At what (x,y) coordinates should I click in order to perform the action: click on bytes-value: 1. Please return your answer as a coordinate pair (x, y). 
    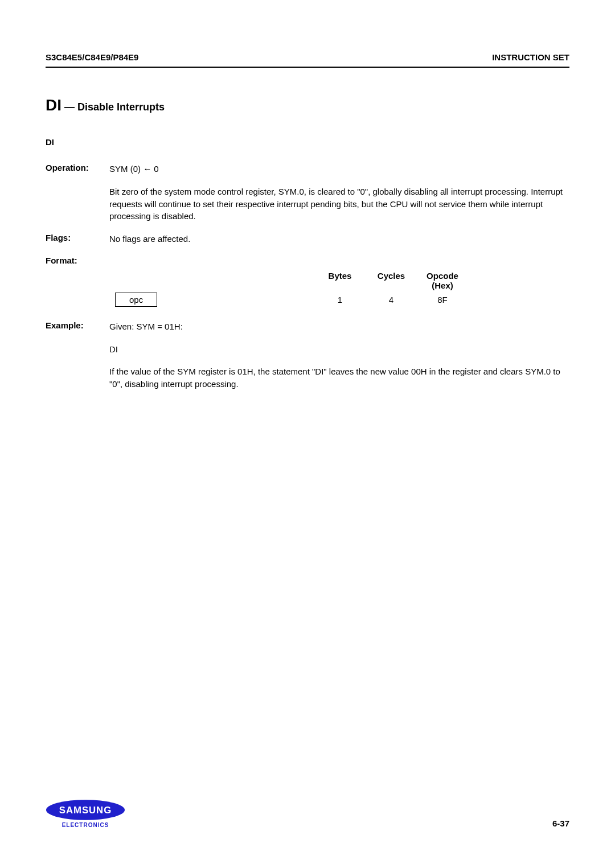
    Looking at the image, I should click on (340, 299).